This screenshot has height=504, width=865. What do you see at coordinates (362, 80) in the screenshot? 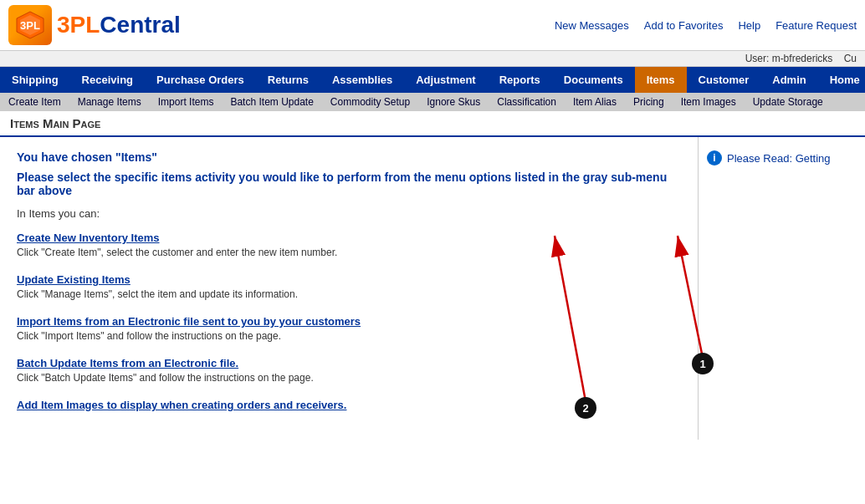
I see `nav-assemblies: Assemblies` at bounding box center [362, 80].